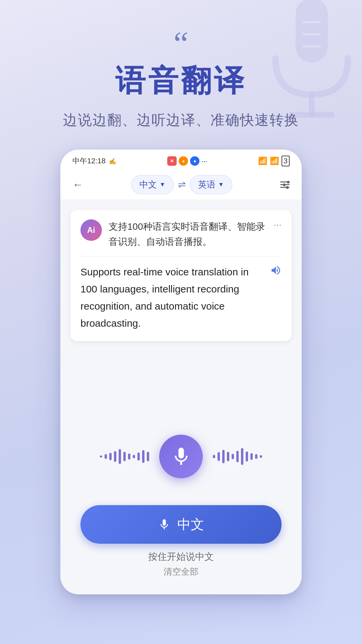 Image resolution: width=362 pixels, height=644 pixels. What do you see at coordinates (153, 184) in the screenshot?
I see `source-language-selector: 中文 ▼` at bounding box center [153, 184].